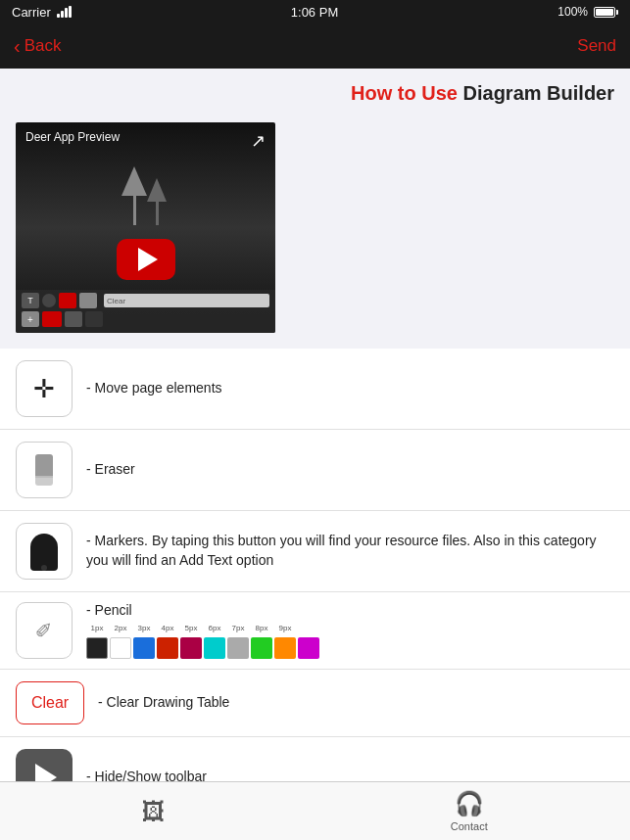 The width and height of the screenshot is (630, 840). What do you see at coordinates (44, 390) in the screenshot?
I see `move-icon: ✛` at bounding box center [44, 390].